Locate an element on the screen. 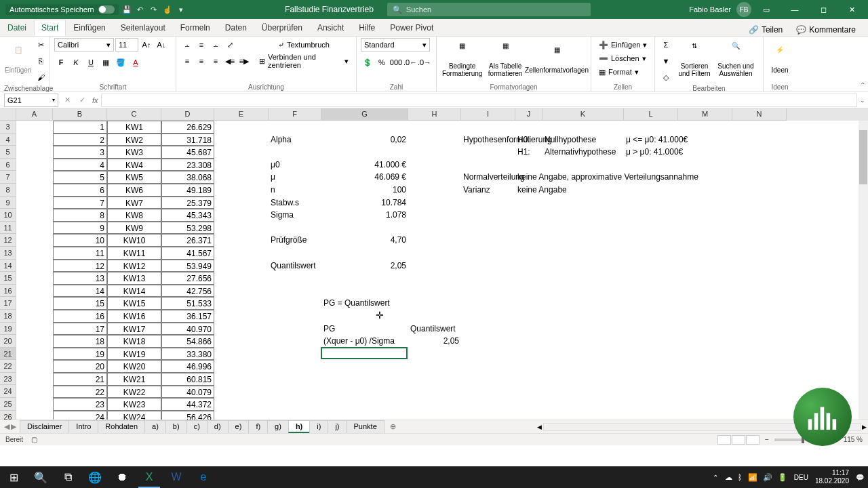  col-header-K: K is located at coordinates (583, 115).